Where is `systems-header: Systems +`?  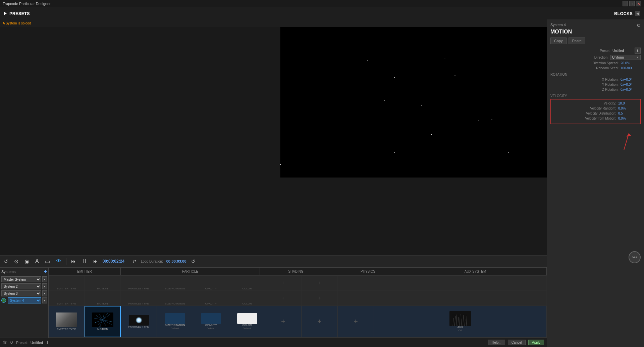
systems-header: Systems + is located at coordinates (24, 272).